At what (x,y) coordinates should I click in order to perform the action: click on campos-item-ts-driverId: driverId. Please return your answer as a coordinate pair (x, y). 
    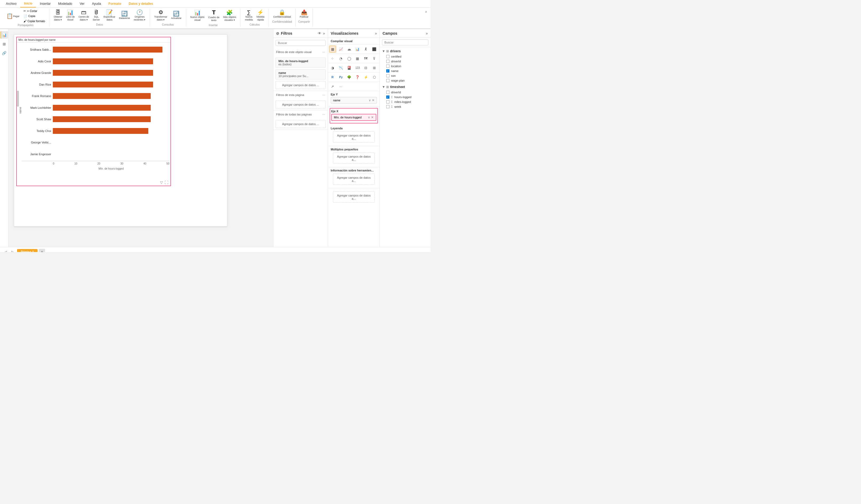
    Looking at the image, I should click on (405, 92).